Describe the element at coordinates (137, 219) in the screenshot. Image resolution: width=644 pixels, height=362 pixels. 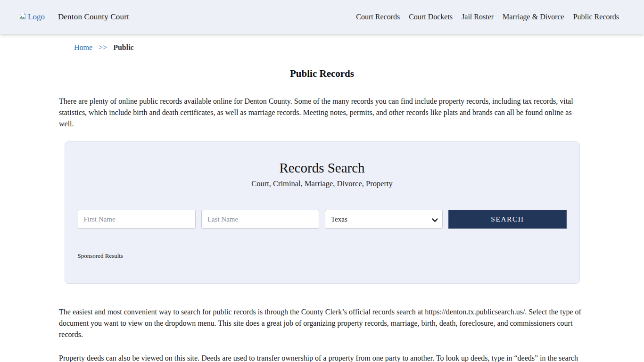
I see `first-name-input` at that location.